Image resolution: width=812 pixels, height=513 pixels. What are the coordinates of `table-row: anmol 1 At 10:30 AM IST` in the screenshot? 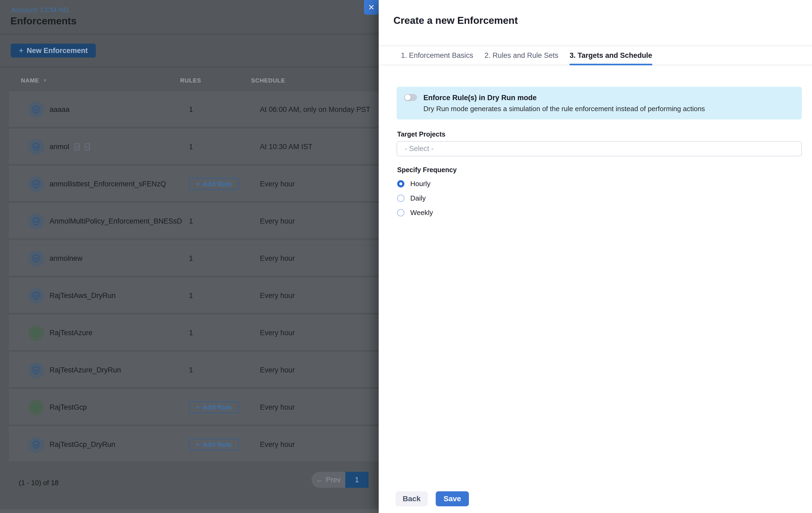 It's located at (194, 147).